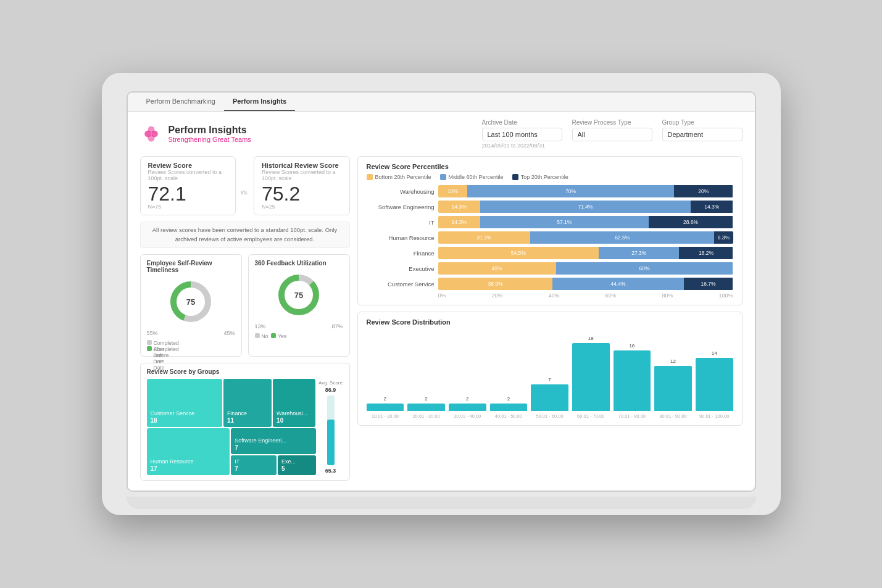 The image size is (882, 588). I want to click on tab-insights: Perform Insights, so click(259, 102).